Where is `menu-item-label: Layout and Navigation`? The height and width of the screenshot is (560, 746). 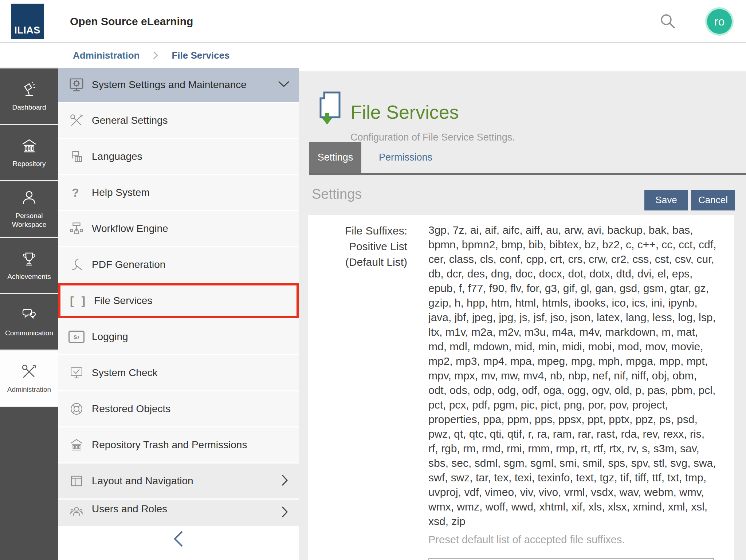
menu-item-label: Layout and Navigation is located at coordinates (143, 481).